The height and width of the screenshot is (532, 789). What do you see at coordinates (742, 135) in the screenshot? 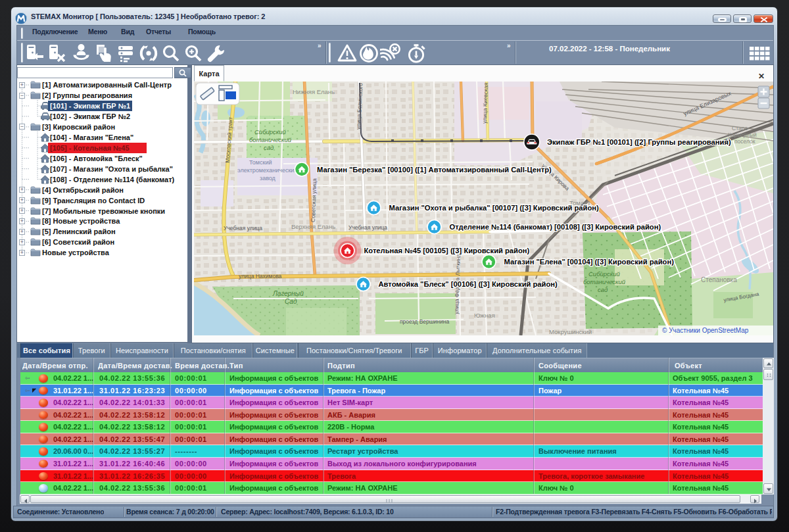
I see `svg-text: Карьерный` at bounding box center [742, 135].